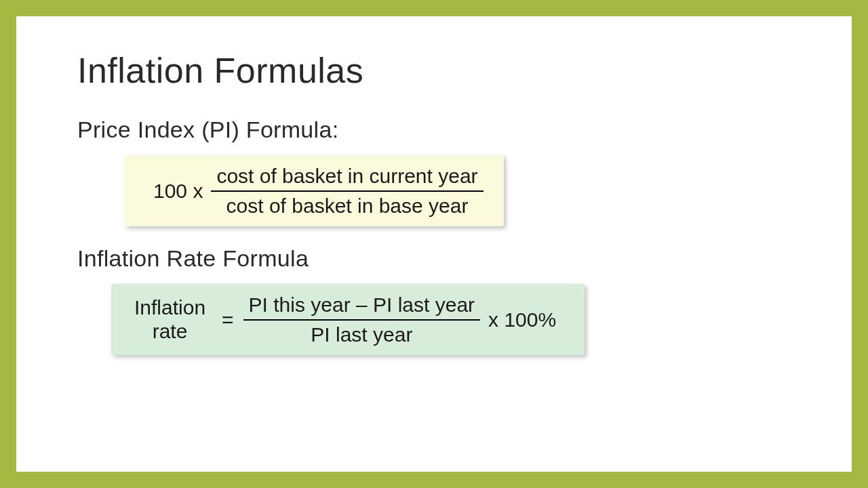  Describe the element at coordinates (348, 320) in the screenshot. I see `inflation-rate-formula-box: Inflation rate = PI this year – PI last …` at that location.